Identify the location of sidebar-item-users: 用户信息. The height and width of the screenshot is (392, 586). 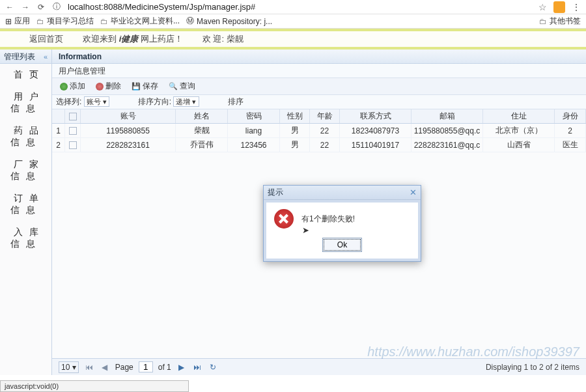
(26, 103).